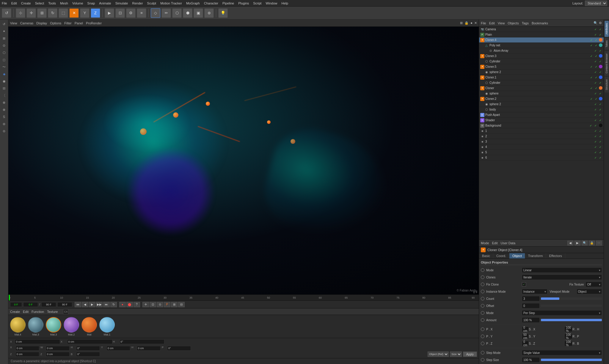 The height and width of the screenshot is (364, 609). I want to click on layout-select: Standard, so click(596, 3).